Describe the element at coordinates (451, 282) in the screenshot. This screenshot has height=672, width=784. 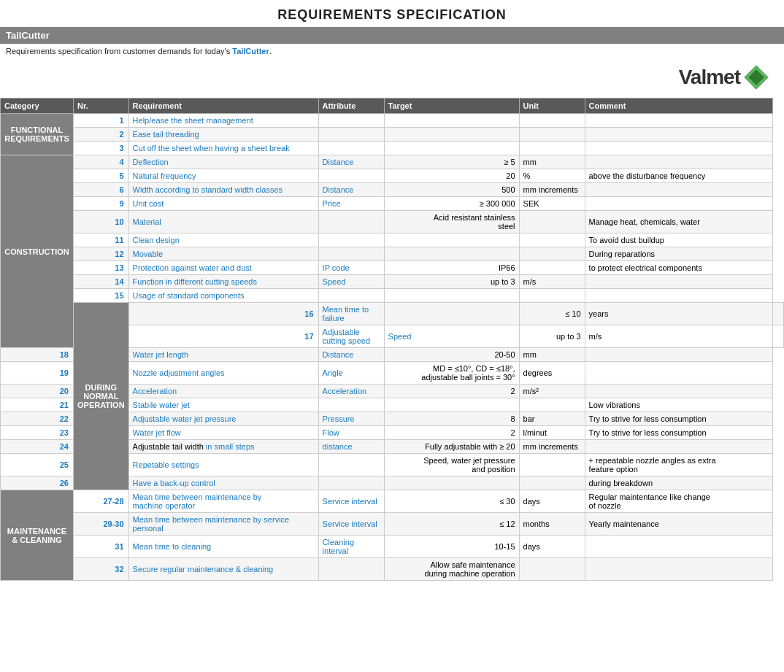
I see `target-cell: up to 3` at that location.